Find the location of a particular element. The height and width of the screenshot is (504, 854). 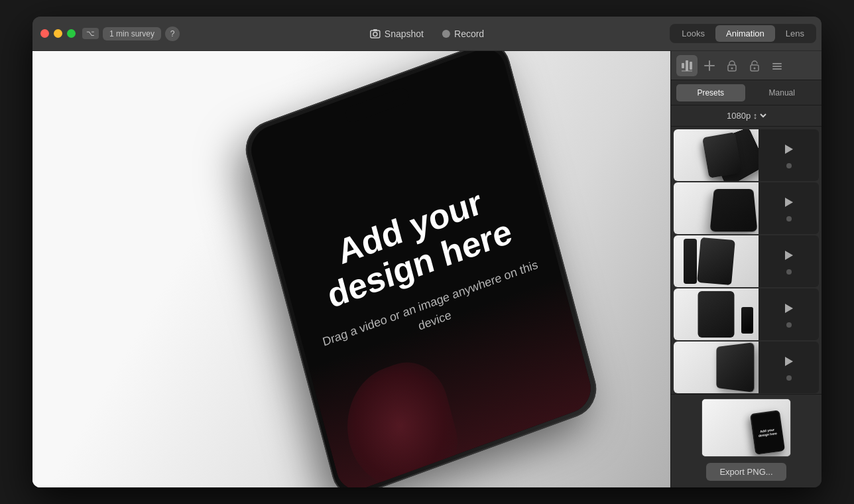

minimize-button is located at coordinates (58, 33).